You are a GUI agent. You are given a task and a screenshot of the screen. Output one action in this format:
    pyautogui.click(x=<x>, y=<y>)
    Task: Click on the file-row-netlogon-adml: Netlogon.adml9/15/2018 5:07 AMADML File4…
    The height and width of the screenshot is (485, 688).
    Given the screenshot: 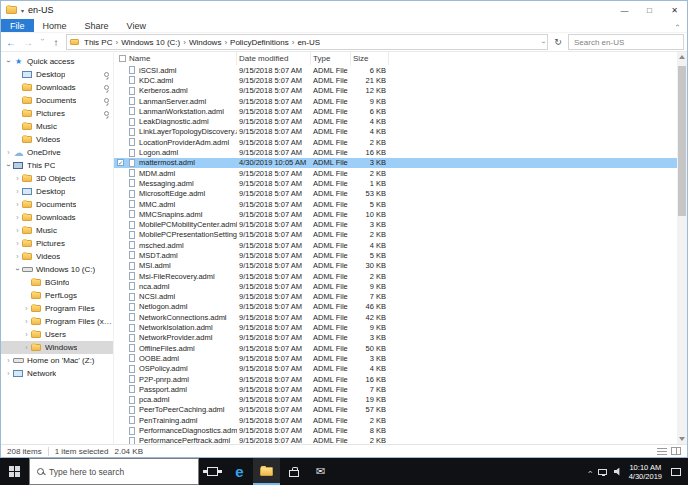 What is the action you would take?
    pyautogui.click(x=396, y=307)
    